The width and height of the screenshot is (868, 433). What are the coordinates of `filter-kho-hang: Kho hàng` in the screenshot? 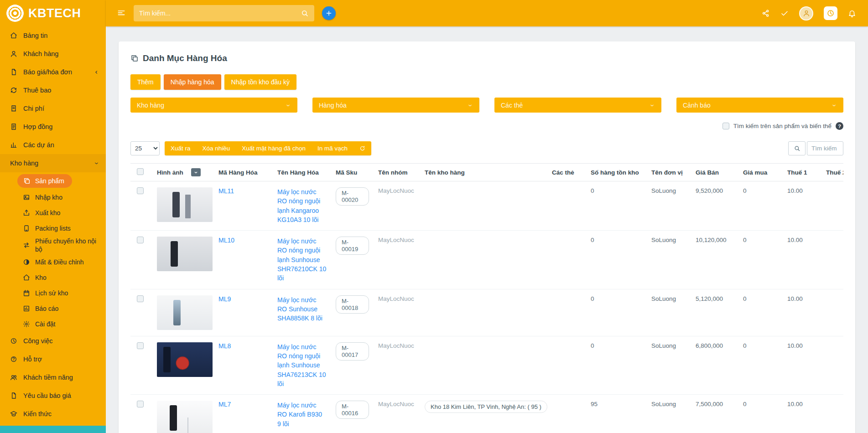 It's located at (214, 105).